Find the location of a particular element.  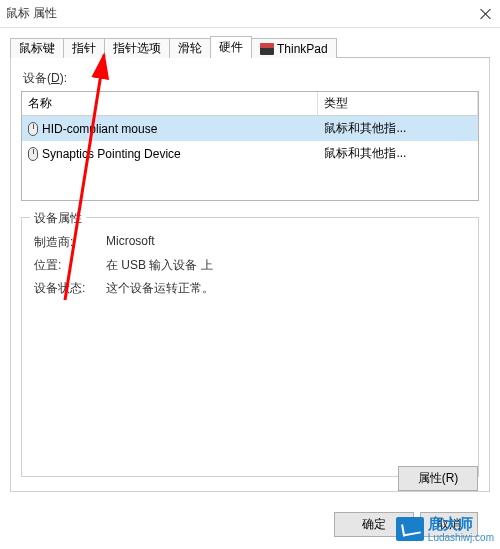

tab-pointer: 指针 is located at coordinates (84, 48).